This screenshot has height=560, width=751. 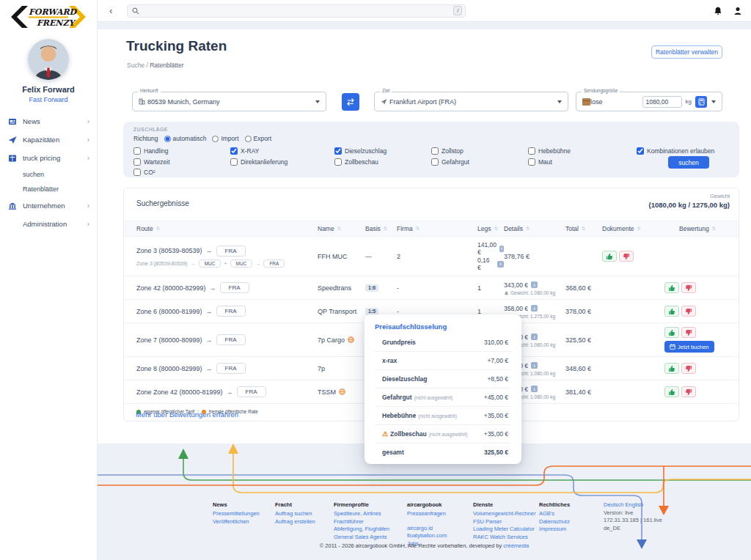 What do you see at coordinates (258, 139) in the screenshot?
I see `radio-export: Export` at bounding box center [258, 139].